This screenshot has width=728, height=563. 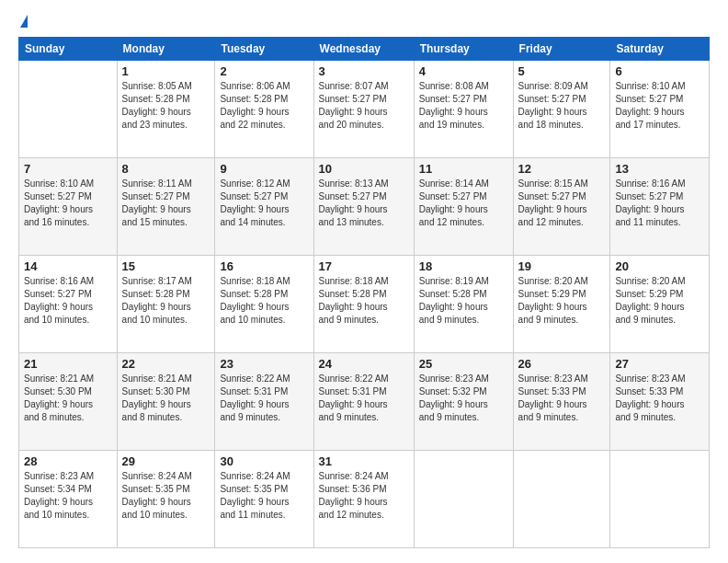 What do you see at coordinates (563, 364) in the screenshot?
I see `day-number: 26` at bounding box center [563, 364].